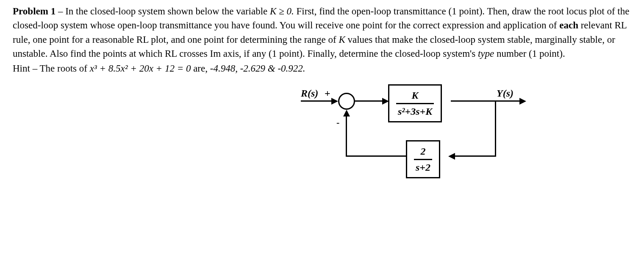 Image resolution: width=644 pixels, height=255 pixels. Describe the element at coordinates (26, 69) in the screenshot. I see `hint-label: Hint –` at that location.